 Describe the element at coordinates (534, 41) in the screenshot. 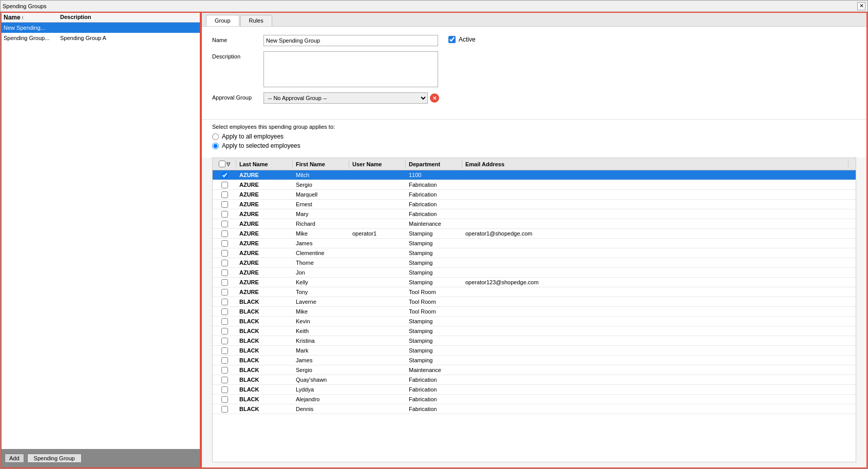

I see `name-row: Name Active` at that location.